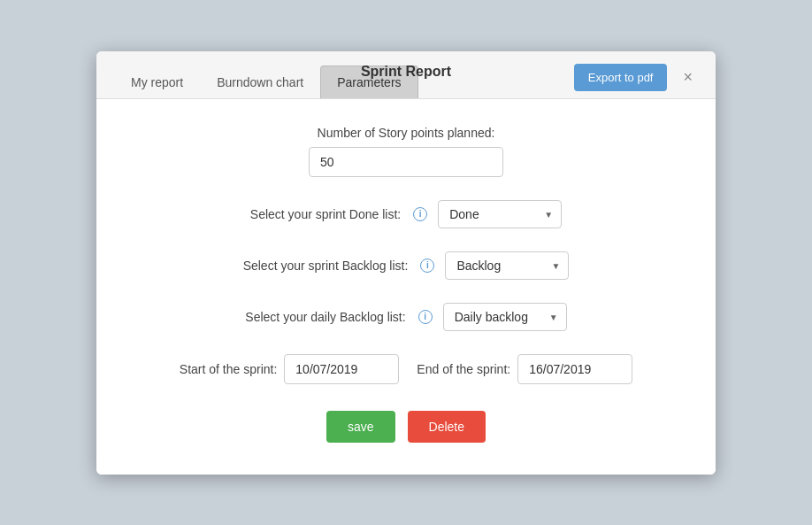 The image size is (812, 525). What do you see at coordinates (406, 266) in the screenshot?
I see `backlog-list-row: Select your sprint Backlog list: i Backl…` at bounding box center [406, 266].